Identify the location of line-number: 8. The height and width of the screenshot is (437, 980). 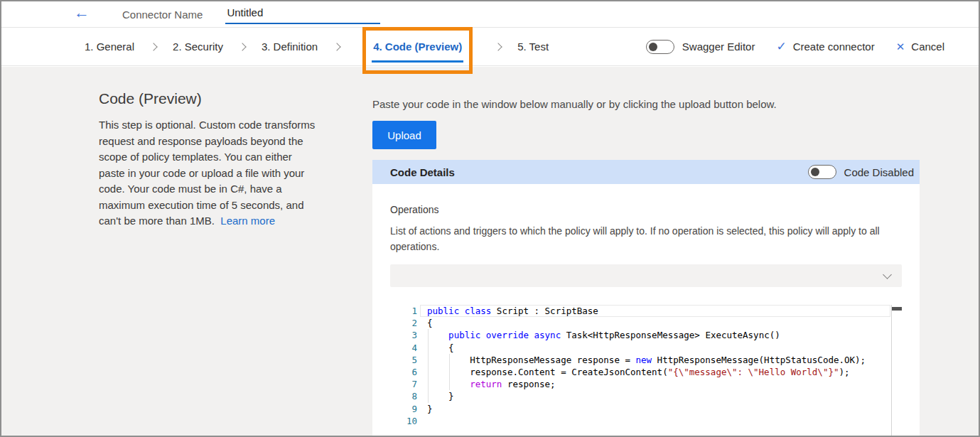
(404, 396).